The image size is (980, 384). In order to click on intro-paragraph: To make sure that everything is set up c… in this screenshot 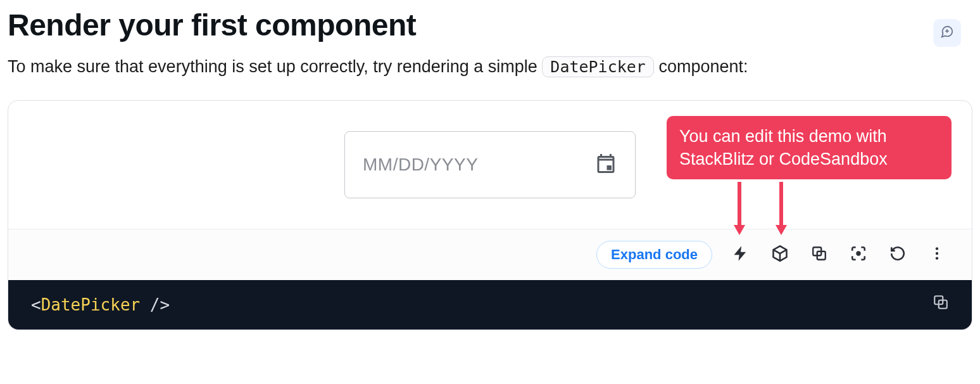, I will do `click(490, 67)`.